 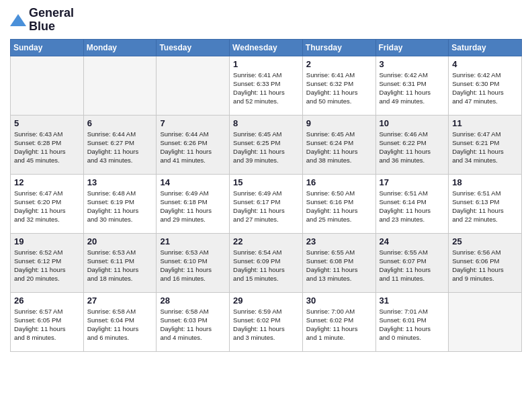 What do you see at coordinates (266, 144) in the screenshot?
I see `week-row-2: 5Sunrise: 6:43 AM Sunset: 6:28 PM Daylig…` at bounding box center [266, 144].